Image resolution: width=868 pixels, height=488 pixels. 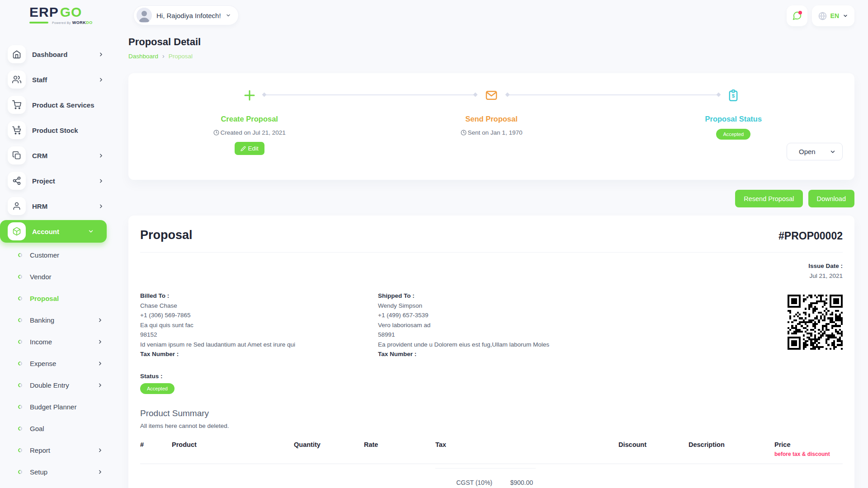 I want to click on sidebar-item-income: Income, so click(x=58, y=342).